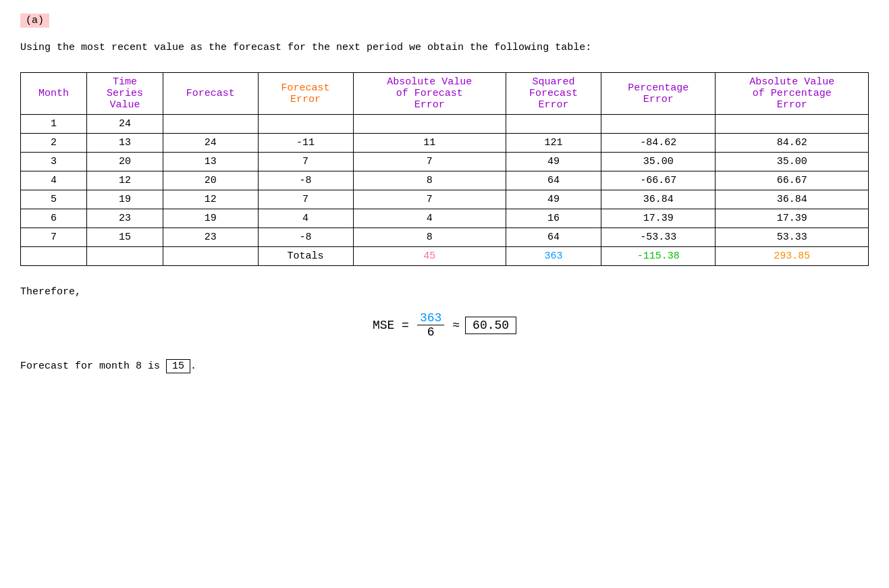  Describe the element at coordinates (305, 94) in the screenshot. I see `header-fe: ForecastError` at that location.